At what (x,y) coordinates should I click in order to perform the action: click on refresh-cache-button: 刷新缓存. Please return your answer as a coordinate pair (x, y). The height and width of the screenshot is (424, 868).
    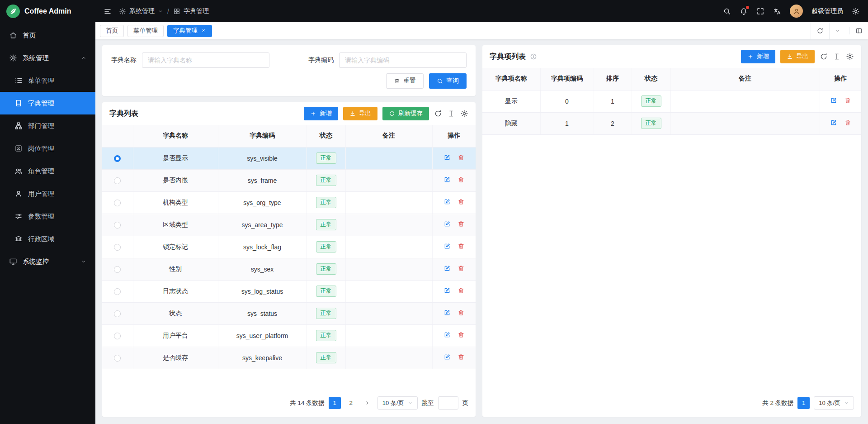
    Looking at the image, I should click on (406, 114).